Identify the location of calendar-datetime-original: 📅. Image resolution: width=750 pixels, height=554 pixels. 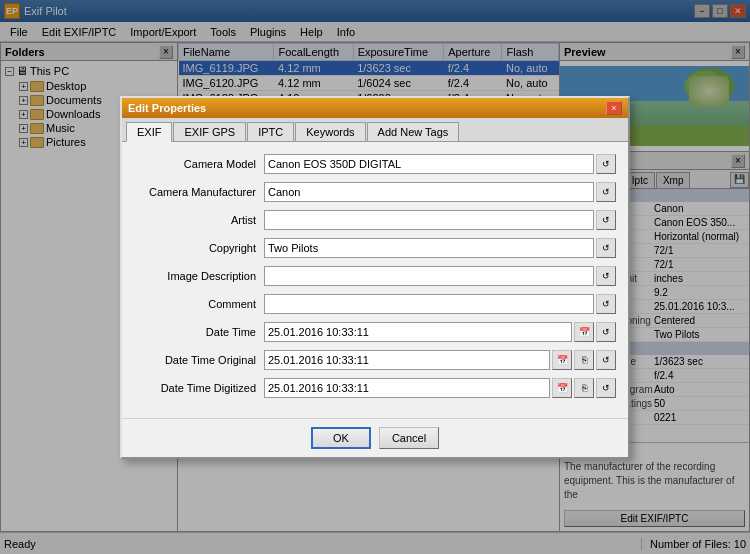
(562, 360).